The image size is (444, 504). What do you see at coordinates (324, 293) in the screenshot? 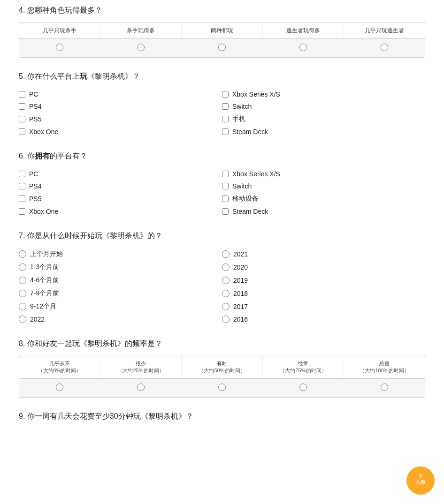
I see `q7-option-right-3: 2018` at bounding box center [324, 293].